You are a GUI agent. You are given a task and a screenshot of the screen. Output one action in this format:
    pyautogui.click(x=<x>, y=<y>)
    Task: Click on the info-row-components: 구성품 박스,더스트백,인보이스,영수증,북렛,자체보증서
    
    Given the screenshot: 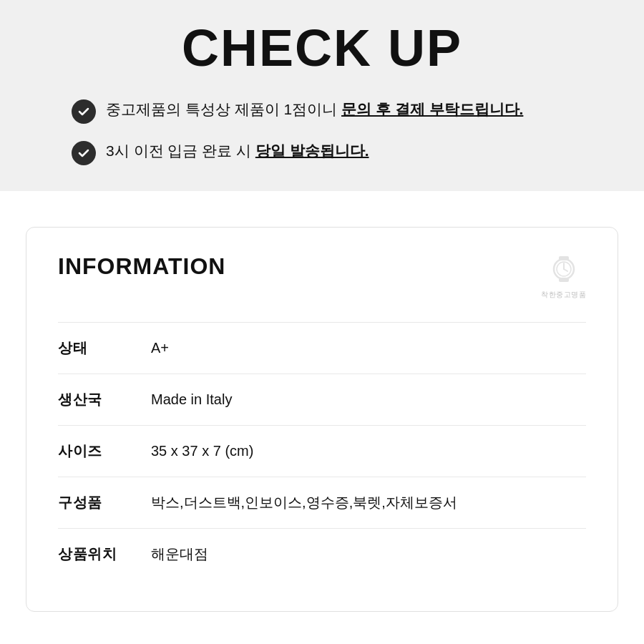 What is the action you would take?
    pyautogui.click(x=322, y=502)
    